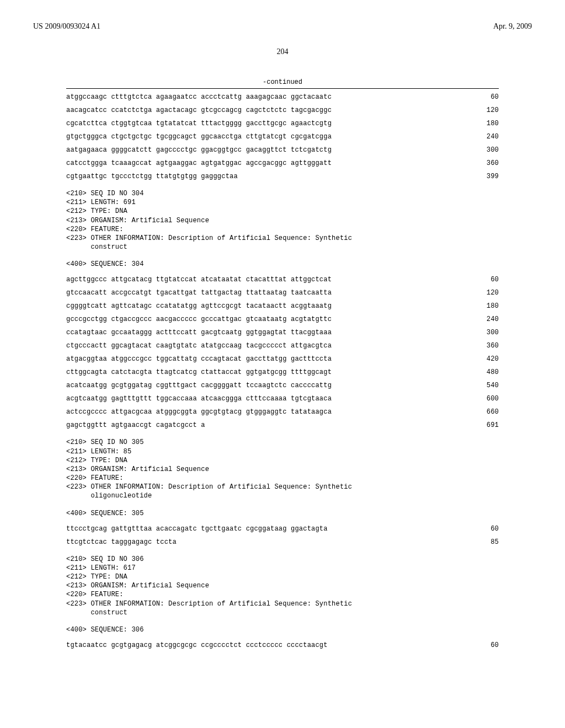 This screenshot has height=728, width=565. Describe the element at coordinates (282, 319) in the screenshot. I see `seq-row: gcccgcctgg ctgaccgccc aacgaccccc gcccatt…` at that location.